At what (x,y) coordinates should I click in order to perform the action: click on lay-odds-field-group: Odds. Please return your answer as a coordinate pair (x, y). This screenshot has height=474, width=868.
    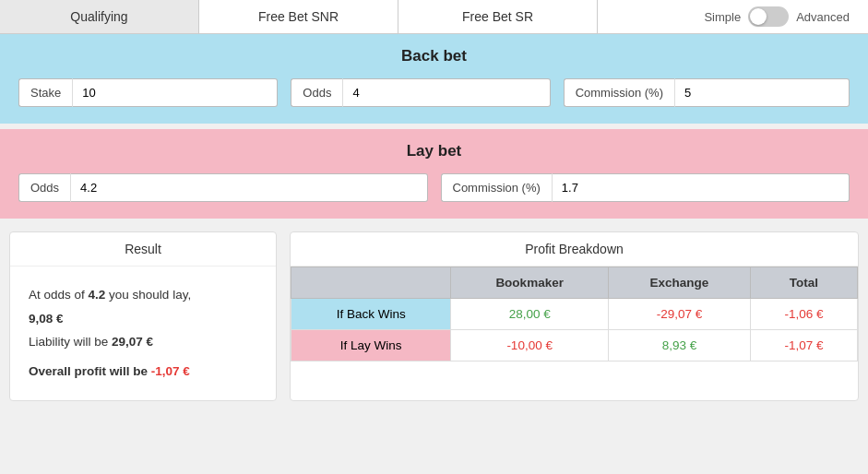
    Looking at the image, I should click on (223, 188).